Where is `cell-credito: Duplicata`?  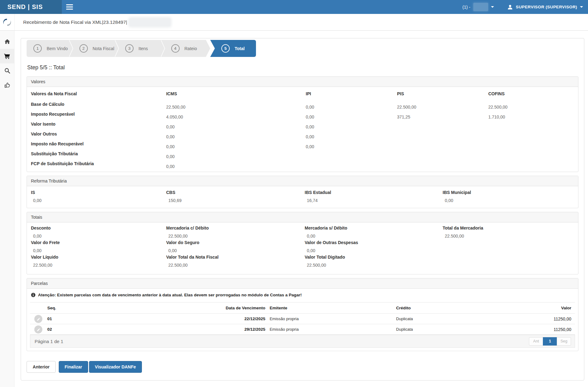
cell-credito: Duplicata is located at coordinates (456, 329).